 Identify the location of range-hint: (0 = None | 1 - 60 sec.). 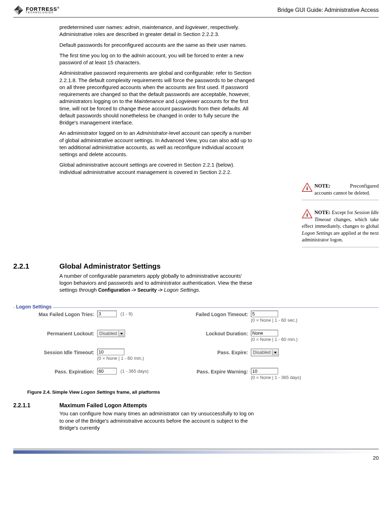
(274, 320).